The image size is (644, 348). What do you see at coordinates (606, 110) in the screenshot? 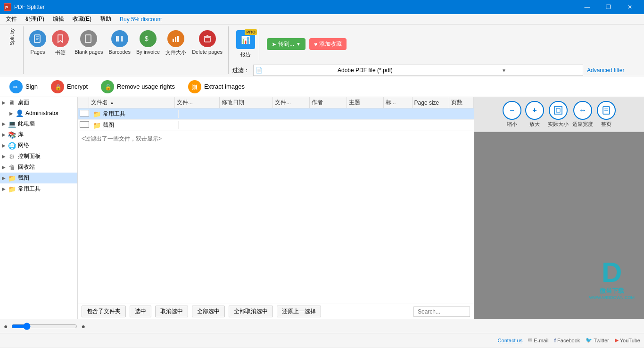
I see `fit-page-button` at bounding box center [606, 110].